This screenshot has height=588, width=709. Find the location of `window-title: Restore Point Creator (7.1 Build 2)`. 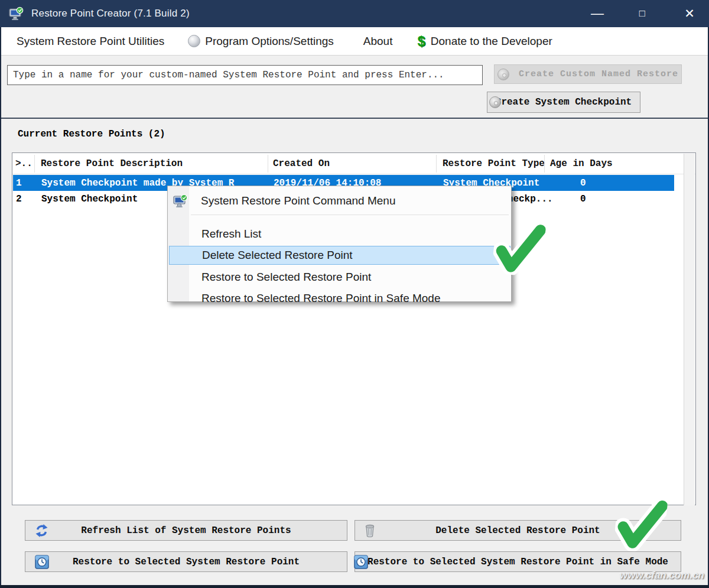

window-title: Restore Point Creator (7.1 Build 2) is located at coordinates (110, 14).